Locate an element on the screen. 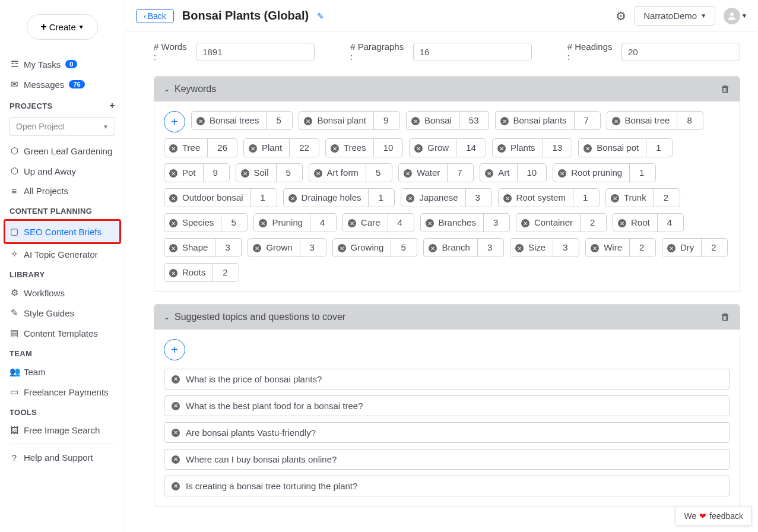 The image size is (758, 532). add-project-icon: + is located at coordinates (112, 106).